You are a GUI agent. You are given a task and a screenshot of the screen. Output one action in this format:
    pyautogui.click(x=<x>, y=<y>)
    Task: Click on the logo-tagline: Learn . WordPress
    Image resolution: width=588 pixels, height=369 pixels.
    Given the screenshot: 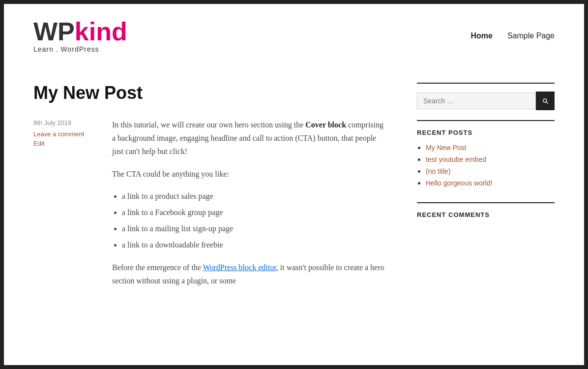 What is the action you would take?
    pyautogui.click(x=66, y=49)
    